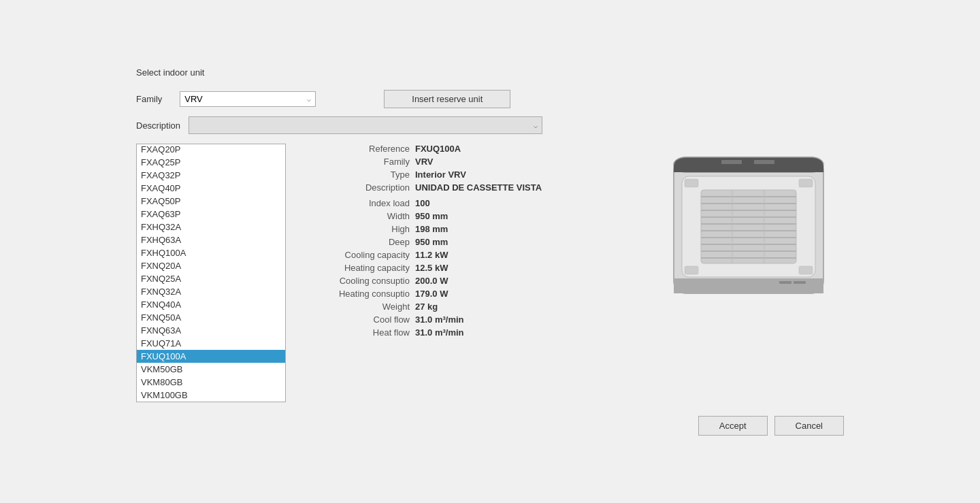 This screenshot has width=980, height=503. Describe the element at coordinates (470, 203) in the screenshot. I see `index-load-row: Index load 100` at that location.